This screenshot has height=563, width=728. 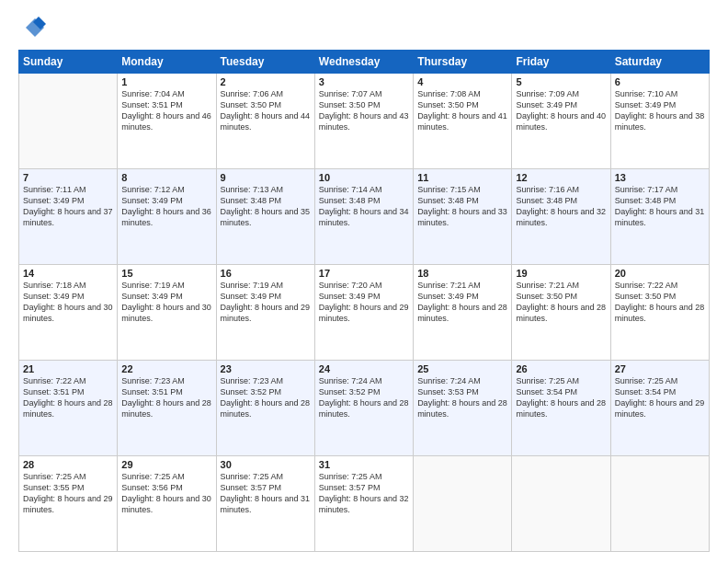 What do you see at coordinates (660, 206) in the screenshot?
I see `cell-info: Sunrise: 7:17 AMSunset: 3:48 PMDaylight:…` at bounding box center [660, 206].